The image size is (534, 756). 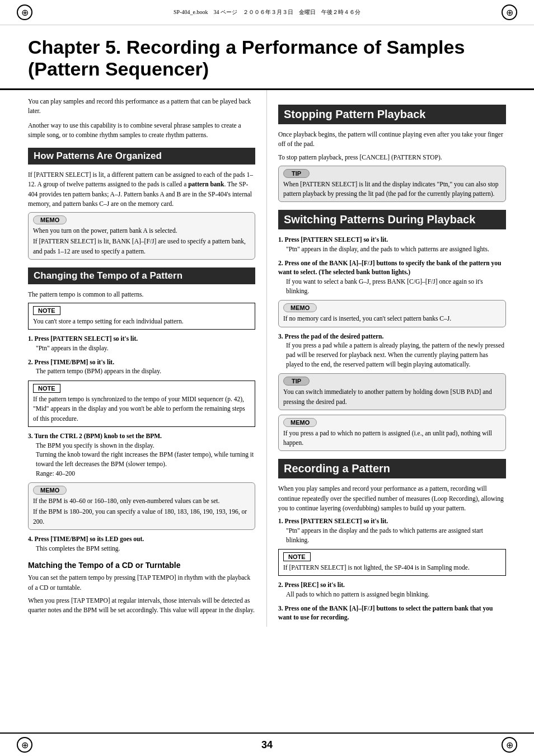 I want to click on switching-step-1-number: 1., so click(x=282, y=240).